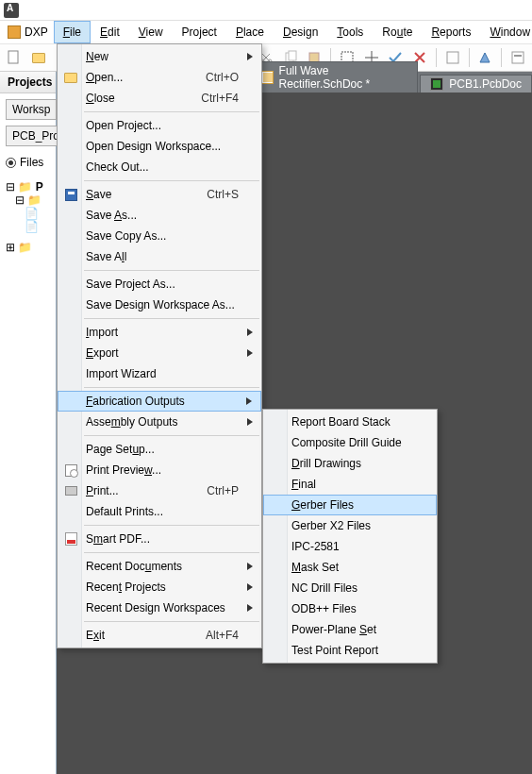 This screenshot has height=774, width=532. Describe the element at coordinates (159, 167) in the screenshot. I see `file-checkout: Check Out...` at that location.